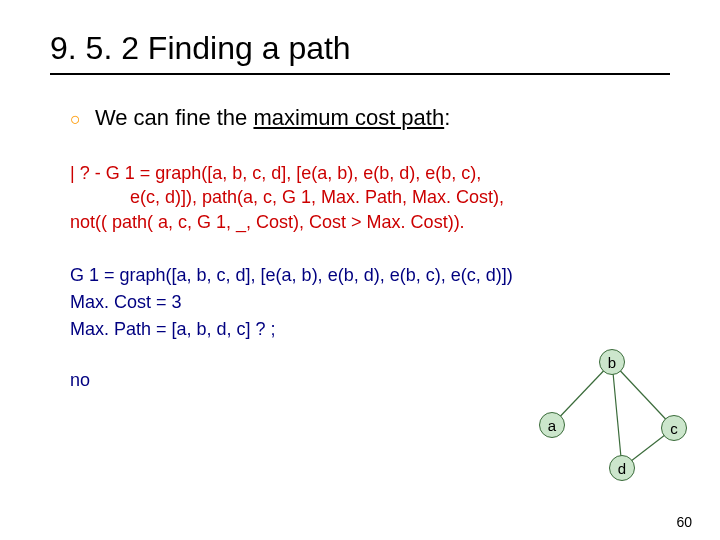 The height and width of the screenshot is (540, 720). I want to click on graph-node-a: a, so click(552, 425).